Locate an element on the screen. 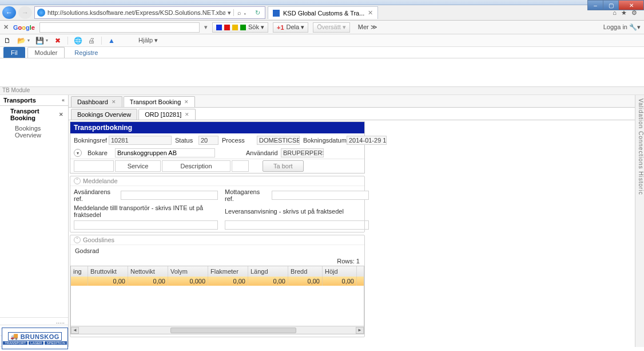 The height and width of the screenshot is (351, 644). brunskog-logo: 🚚BRUNSKOG TRANSPORTLAGERSPEDITION is located at coordinates (35, 338).